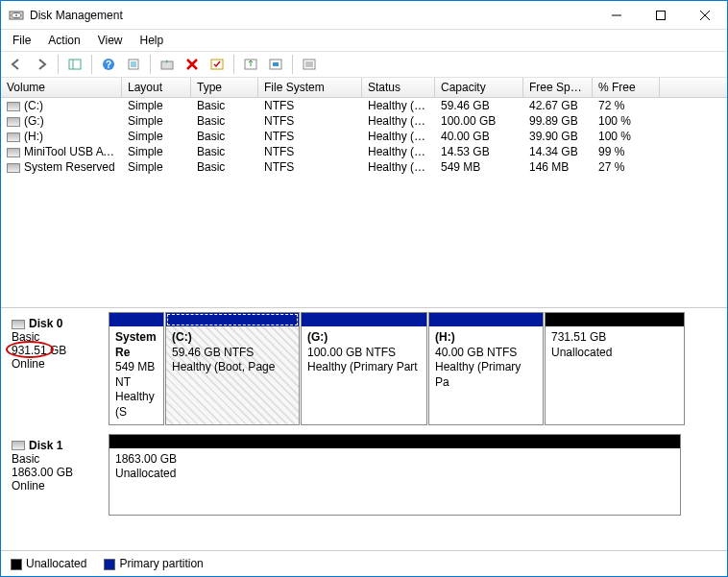 Image resolution: width=728 pixels, height=577 pixels. I want to click on volume-cell: 146 MB, so click(558, 167).